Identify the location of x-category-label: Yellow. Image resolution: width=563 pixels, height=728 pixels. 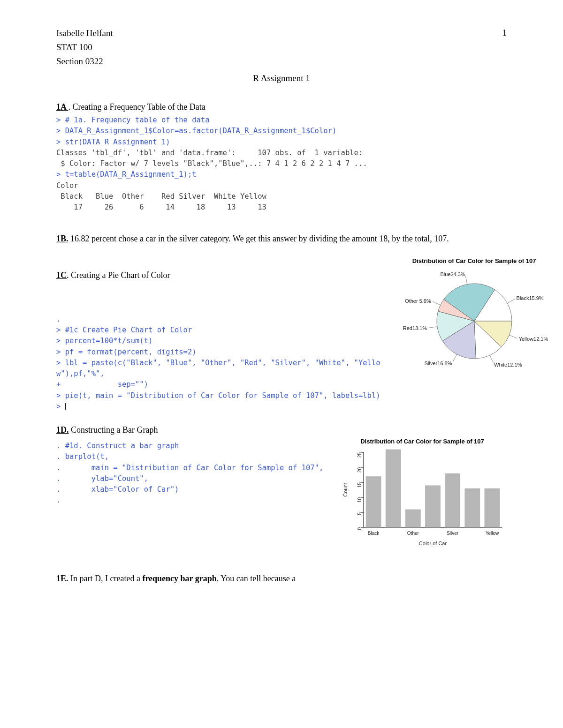
(493, 533).